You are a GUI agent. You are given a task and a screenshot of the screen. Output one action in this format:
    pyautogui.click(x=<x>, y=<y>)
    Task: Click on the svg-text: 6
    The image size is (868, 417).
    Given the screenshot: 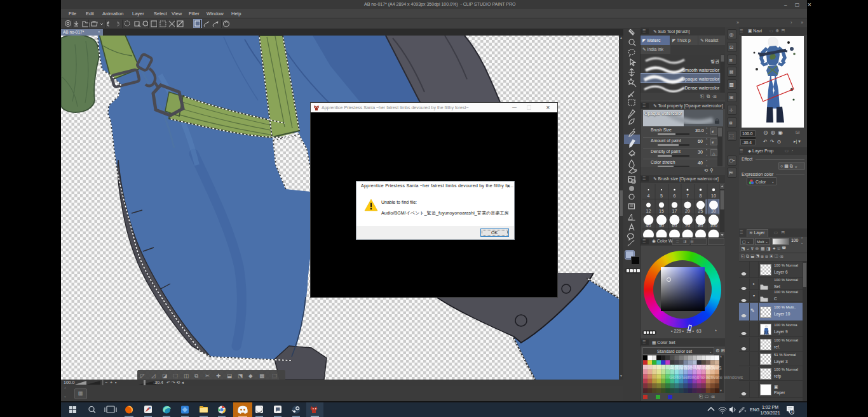 What is the action you would take?
    pyautogui.click(x=675, y=195)
    